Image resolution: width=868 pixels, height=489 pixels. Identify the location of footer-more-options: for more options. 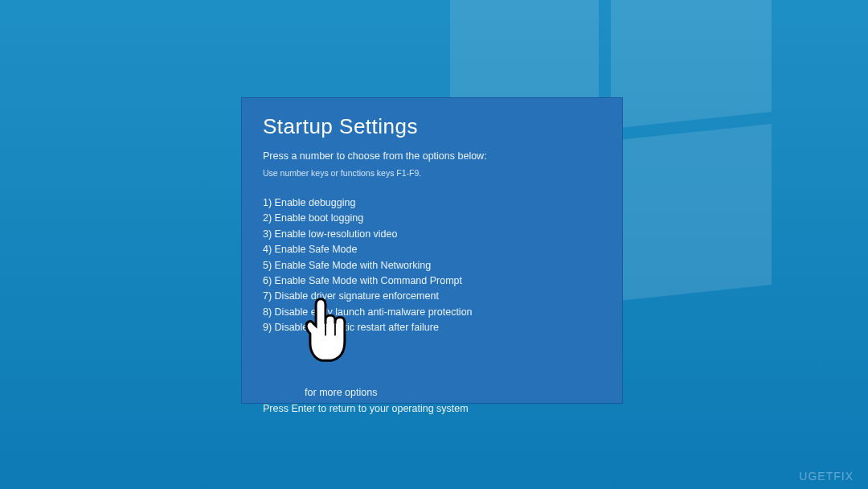
(432, 392).